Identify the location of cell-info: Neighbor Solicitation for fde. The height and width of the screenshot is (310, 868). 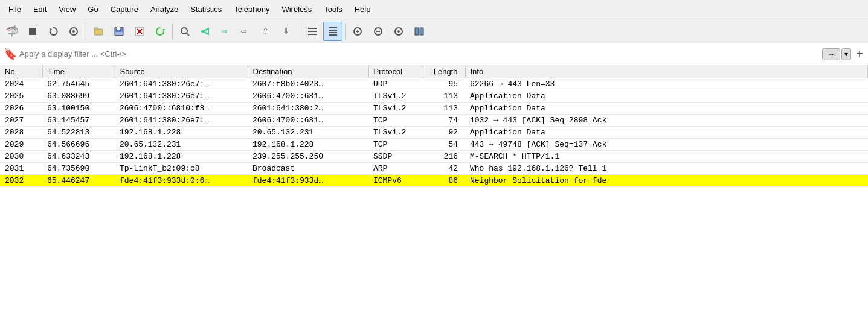
(667, 181).